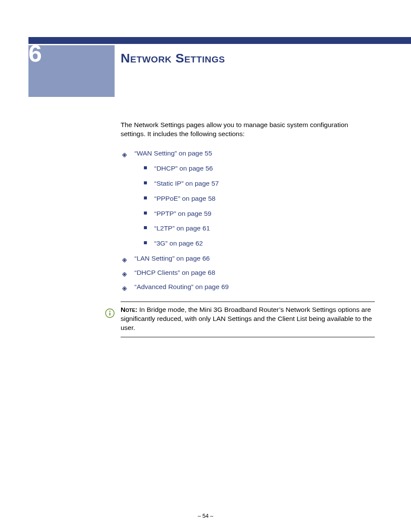  I want to click on note-body: Note: In Bridge mode, the Mini 3G Broadb…, so click(248, 320).